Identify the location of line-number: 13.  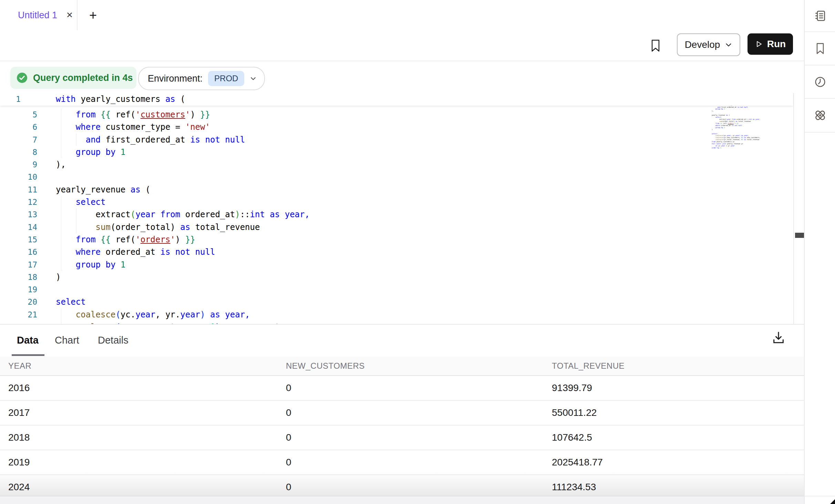
(19, 214).